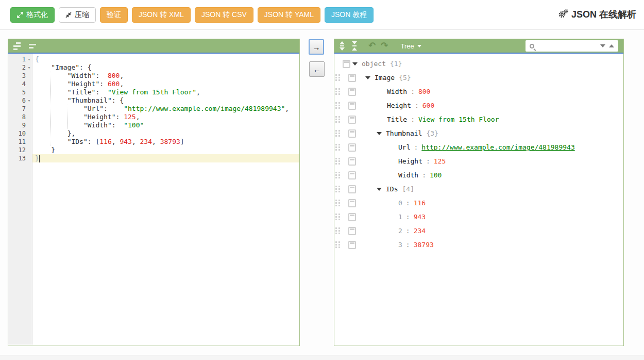 This screenshot has width=644, height=360. What do you see at coordinates (411, 46) in the screenshot?
I see `mode-dropdown: Tree` at bounding box center [411, 46].